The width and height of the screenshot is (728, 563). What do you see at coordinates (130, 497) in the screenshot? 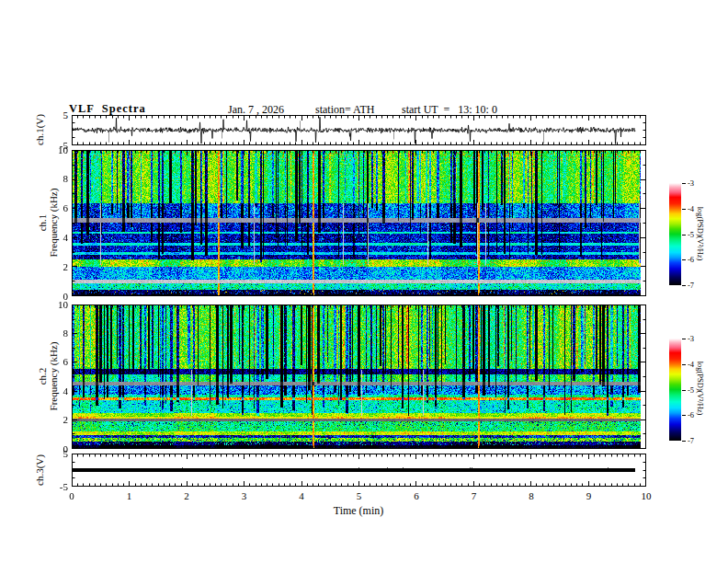
I see `x-tick-label: 1` at bounding box center [130, 497].